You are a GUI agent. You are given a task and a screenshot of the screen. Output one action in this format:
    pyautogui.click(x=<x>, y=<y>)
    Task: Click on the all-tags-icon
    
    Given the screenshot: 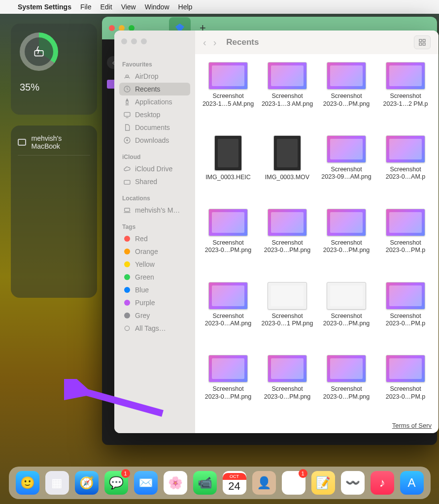 What is the action you would take?
    pyautogui.click(x=127, y=328)
    